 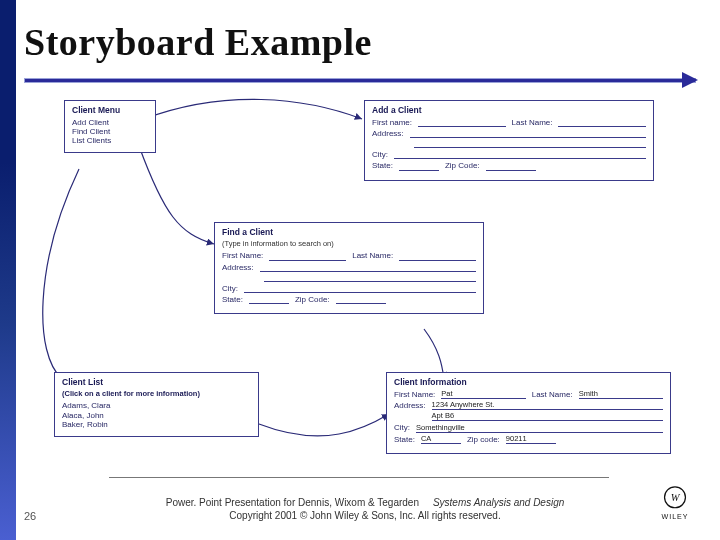 What do you see at coordinates (531, 440) in the screenshot?
I see `value-zip: 90211` at bounding box center [531, 440].